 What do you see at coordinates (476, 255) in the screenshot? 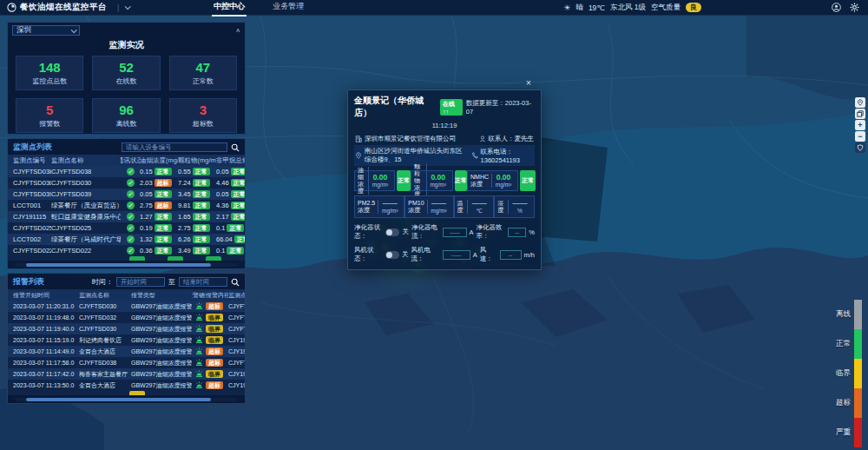
I see `field-unit: A` at bounding box center [476, 255].